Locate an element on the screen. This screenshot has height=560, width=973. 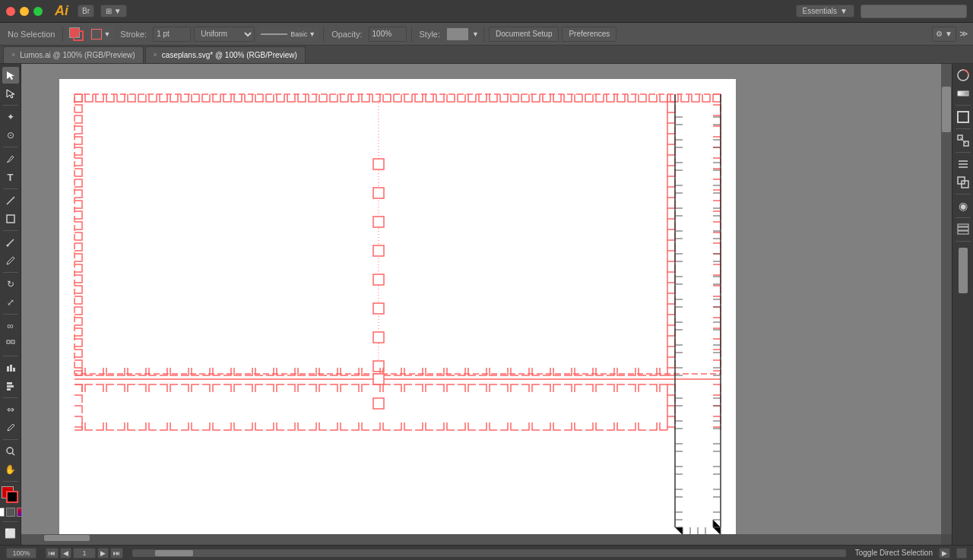
preferences-button: Preferences is located at coordinates (589, 34).